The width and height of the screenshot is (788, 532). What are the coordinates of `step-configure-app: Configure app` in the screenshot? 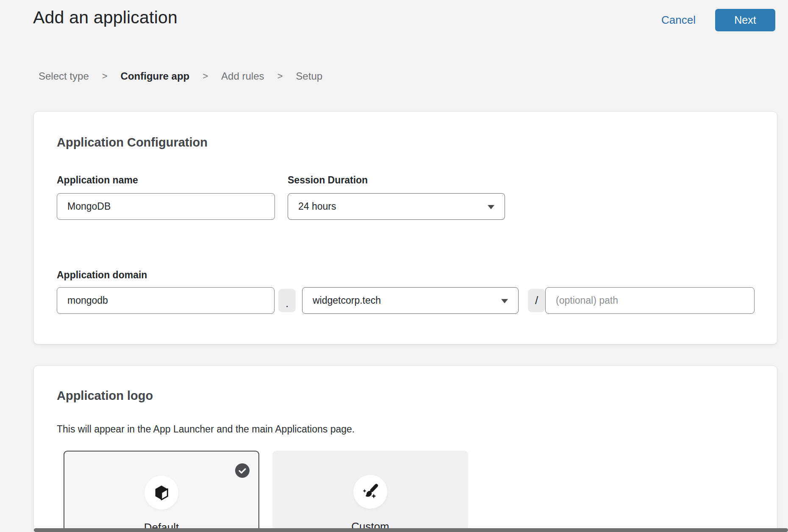 It's located at (155, 76).